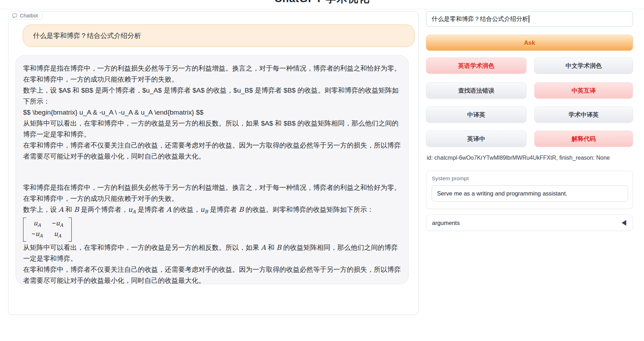  Describe the element at coordinates (219, 35) in the screenshot. I see `user-message-bubble: 什么是零和博弈？结合公式介绍分析` at that location.